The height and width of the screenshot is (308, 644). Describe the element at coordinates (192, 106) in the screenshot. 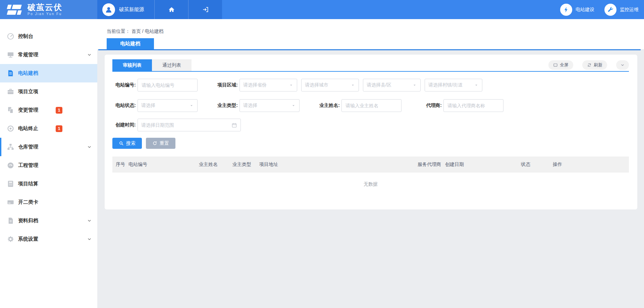

I see `caret-down-icon` at that location.